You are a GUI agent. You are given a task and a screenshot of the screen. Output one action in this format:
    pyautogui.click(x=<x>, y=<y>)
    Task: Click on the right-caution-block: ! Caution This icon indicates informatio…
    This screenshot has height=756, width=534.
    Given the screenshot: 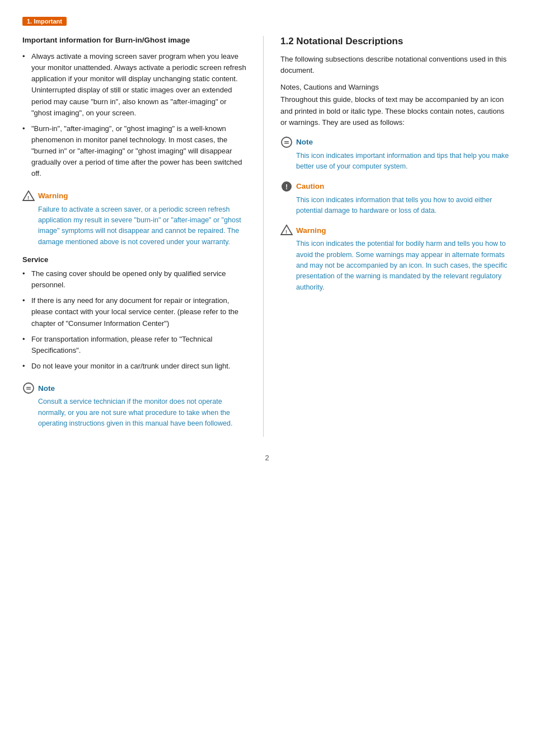 What is the action you would take?
    pyautogui.click(x=396, y=198)
    